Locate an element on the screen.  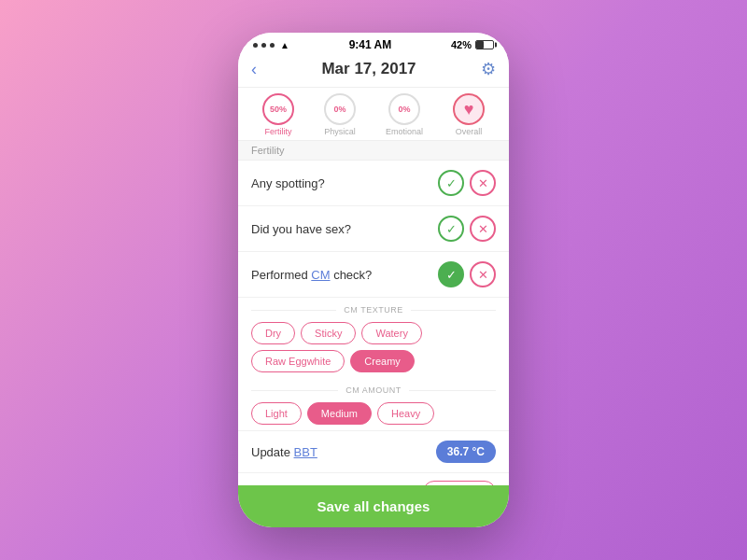
bbt-label: Update BBT is located at coordinates (284, 452).